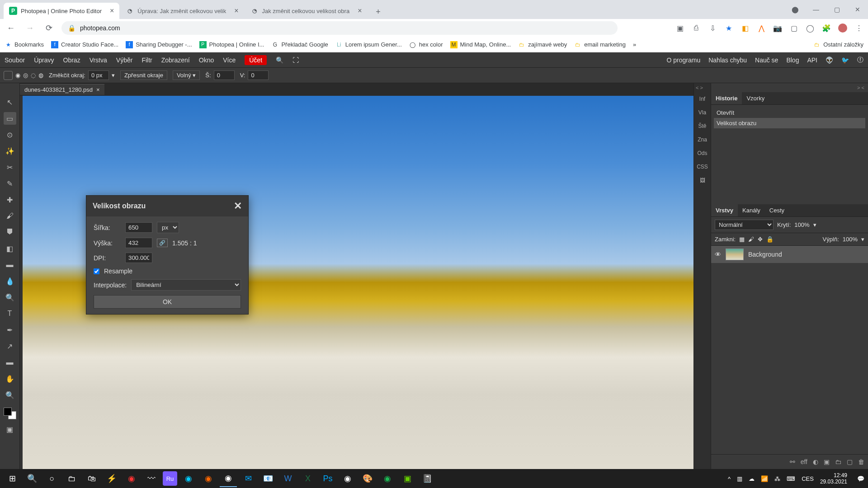 Image resolution: width=868 pixels, height=488 pixels. What do you see at coordinates (238, 206) in the screenshot?
I see `close-icon: ✕` at bounding box center [238, 206].